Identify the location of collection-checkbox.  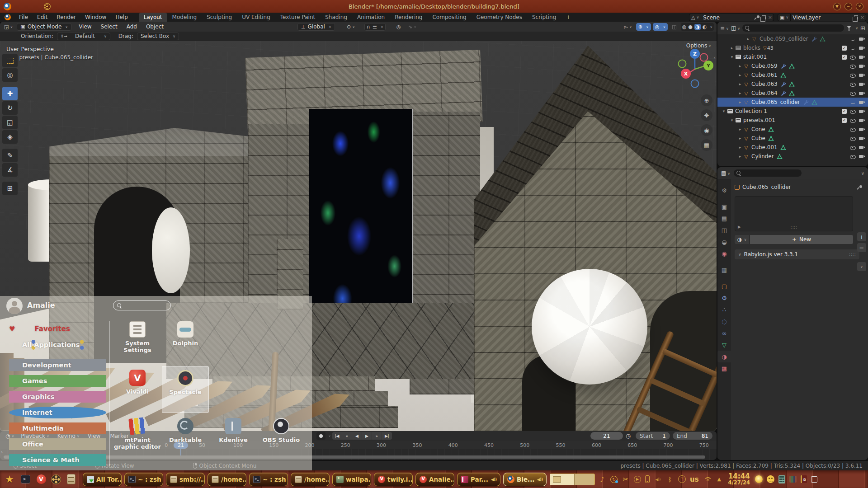
(844, 120).